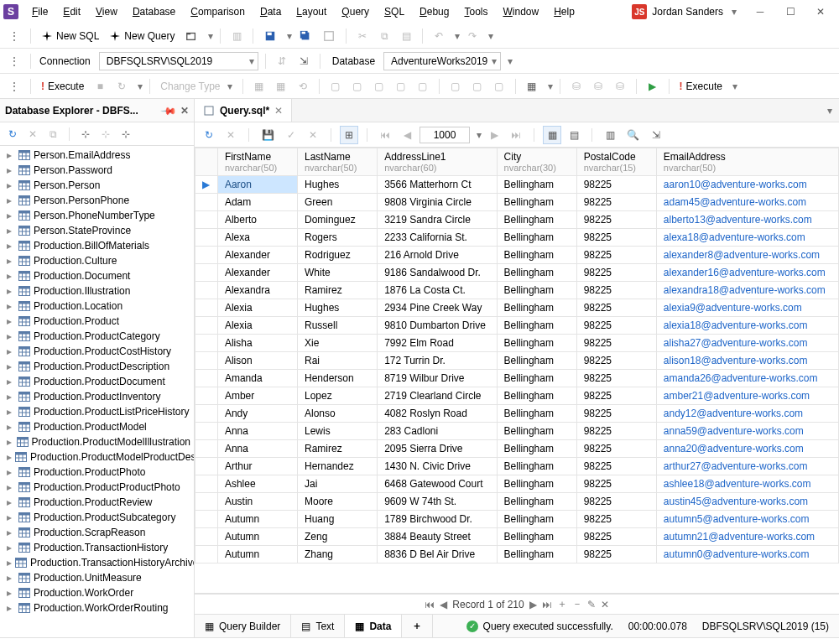  Describe the element at coordinates (257, 520) in the screenshot. I see `cell: Autumn` at that location.